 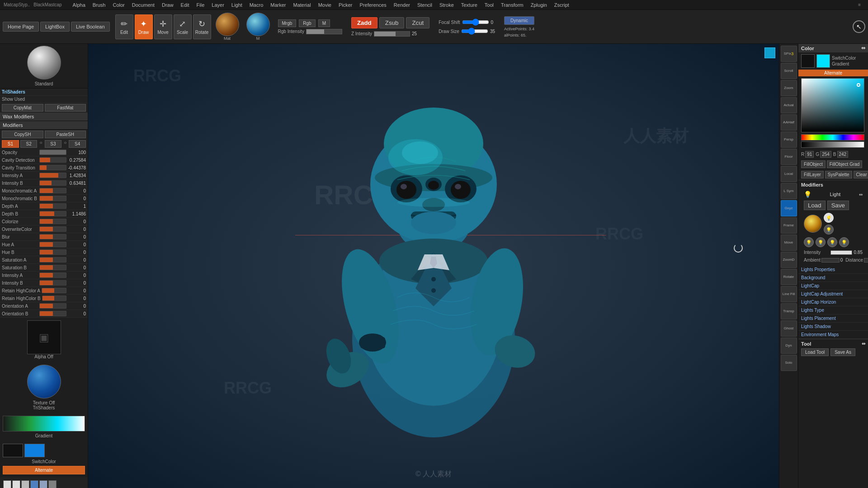 I want to click on tool-expand-icon: ⇔, so click(x=863, y=344).